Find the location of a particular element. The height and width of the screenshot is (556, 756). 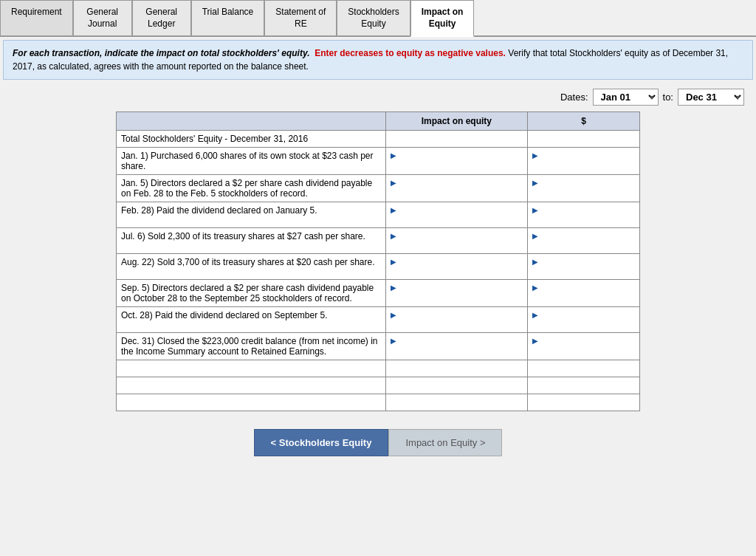

arrow-dollar-icon-1: ▶ is located at coordinates (535, 155).